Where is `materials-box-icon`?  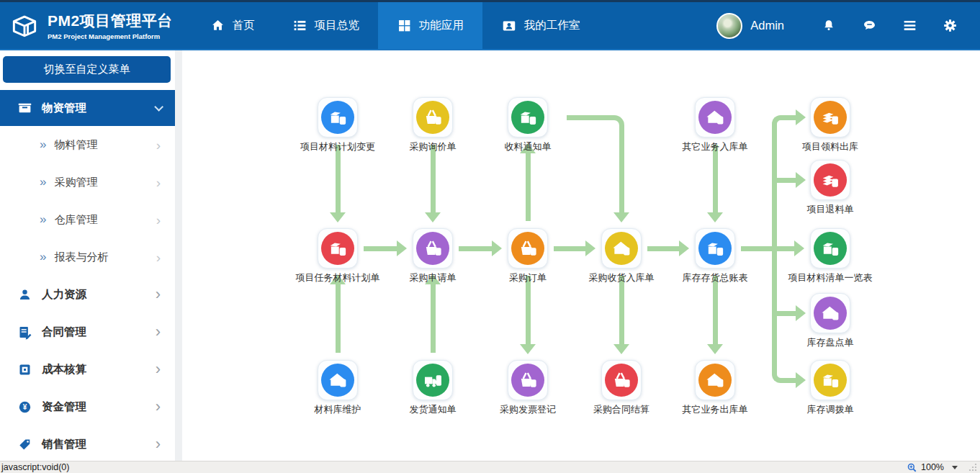
materials-box-icon is located at coordinates (24, 108).